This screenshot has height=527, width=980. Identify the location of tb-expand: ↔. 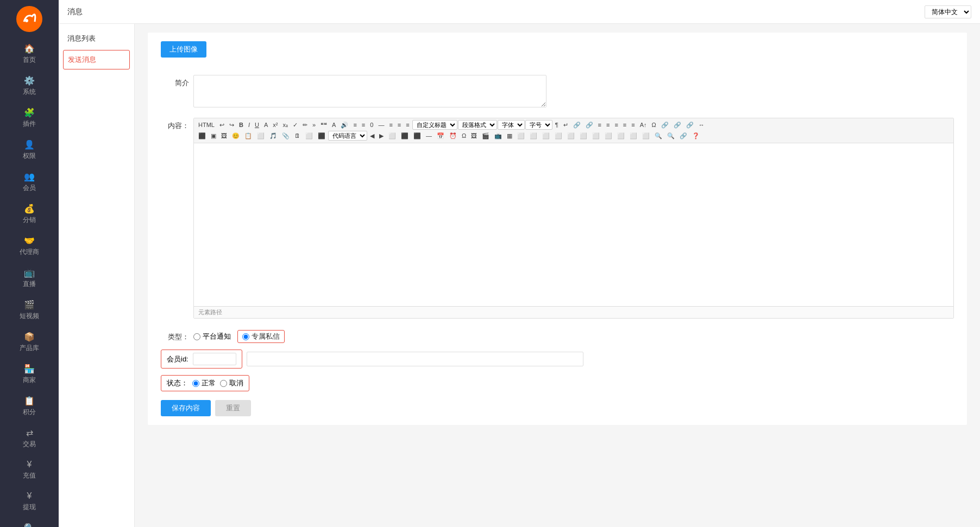
(702, 125).